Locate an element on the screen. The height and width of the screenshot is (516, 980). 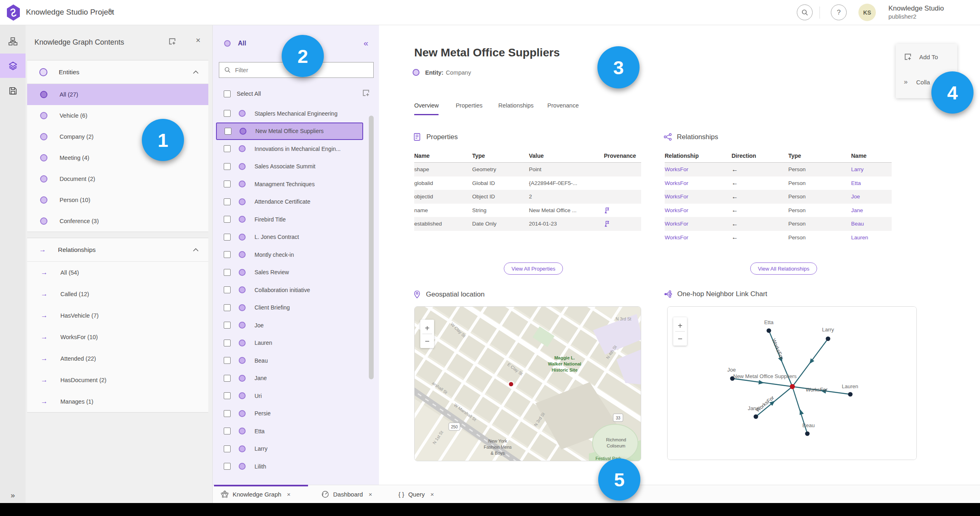
list-item: Larry is located at coordinates (296, 449).